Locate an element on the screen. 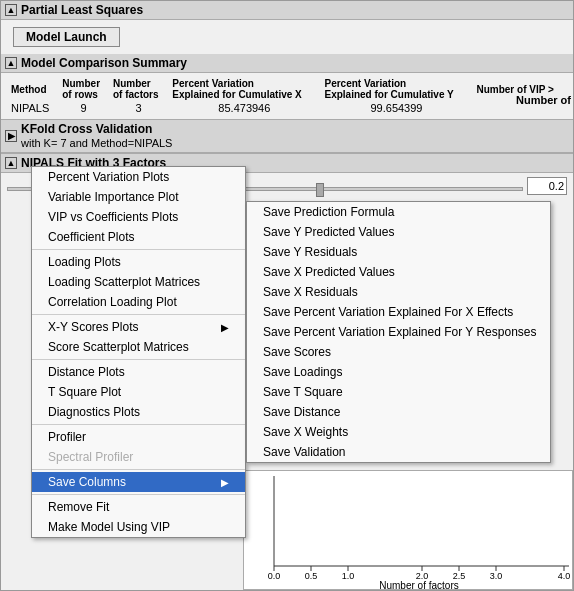  model-comparison-header: ▲ Model Comparison Summary is located at coordinates (287, 64).